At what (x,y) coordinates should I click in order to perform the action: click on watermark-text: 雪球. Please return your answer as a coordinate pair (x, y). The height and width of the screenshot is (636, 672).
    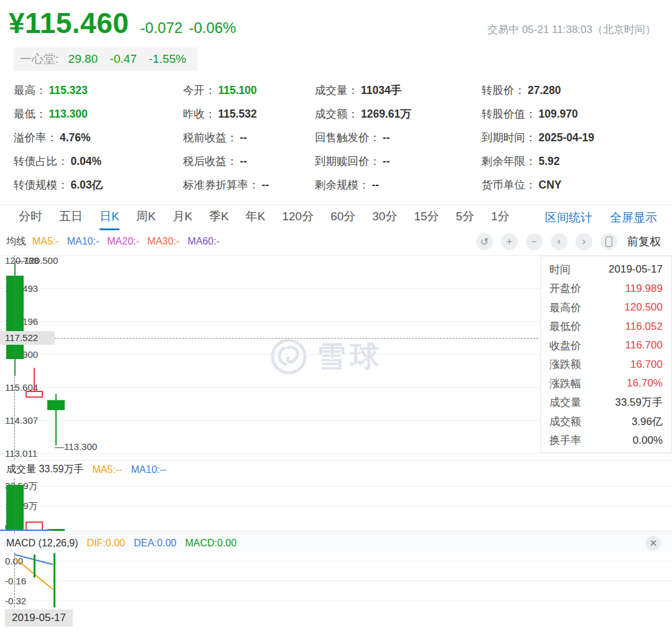
    Looking at the image, I should click on (350, 357).